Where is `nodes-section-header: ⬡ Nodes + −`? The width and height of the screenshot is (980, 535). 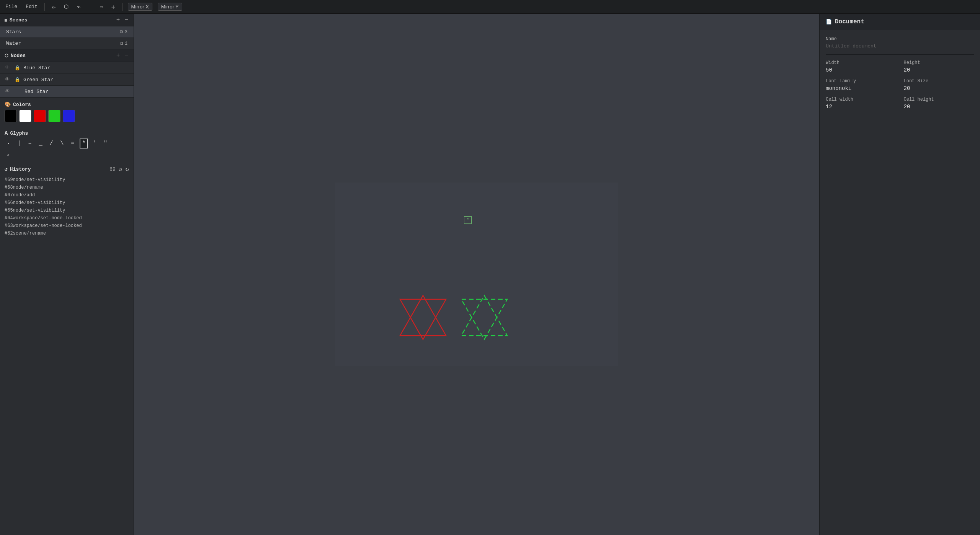
nodes-section-header: ⬡ Nodes + − is located at coordinates (67, 56).